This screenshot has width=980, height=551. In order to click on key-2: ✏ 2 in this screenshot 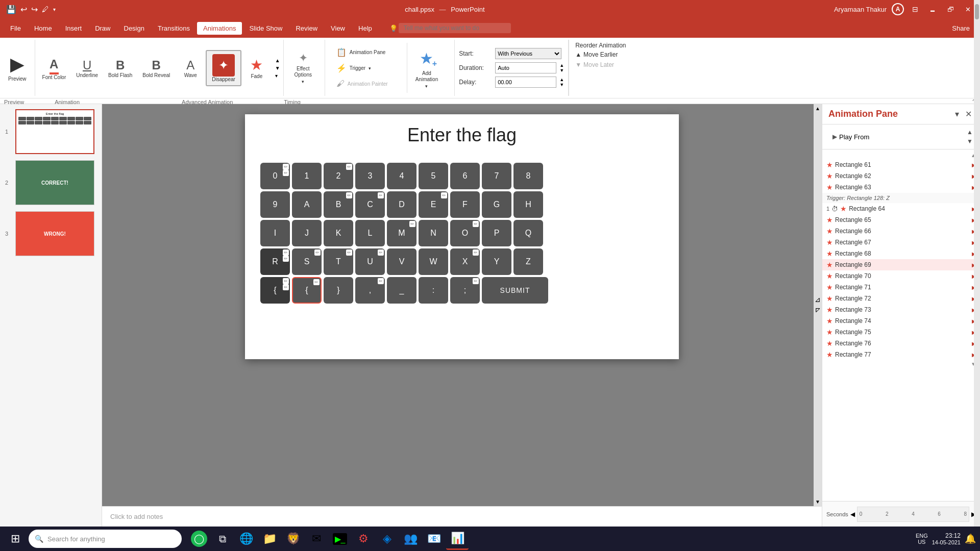, I will do `click(338, 176)`.